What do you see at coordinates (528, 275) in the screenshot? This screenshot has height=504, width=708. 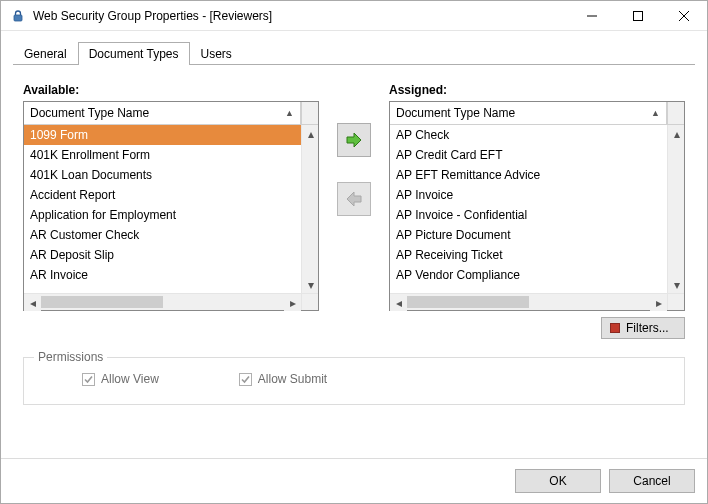 I see `list-item: AP Vendor Compliance` at bounding box center [528, 275].